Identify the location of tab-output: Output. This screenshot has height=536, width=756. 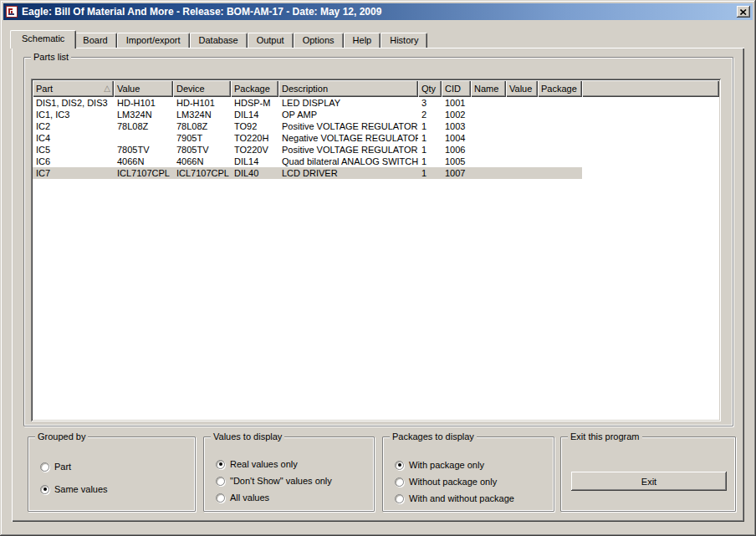
(271, 40).